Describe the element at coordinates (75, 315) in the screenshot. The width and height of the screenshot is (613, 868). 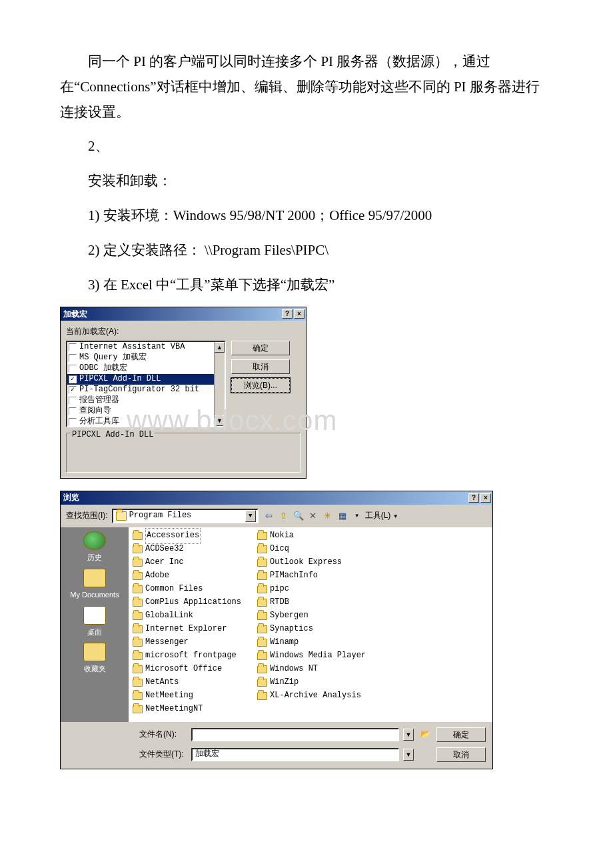
I see `addins-title: 加载宏` at that location.